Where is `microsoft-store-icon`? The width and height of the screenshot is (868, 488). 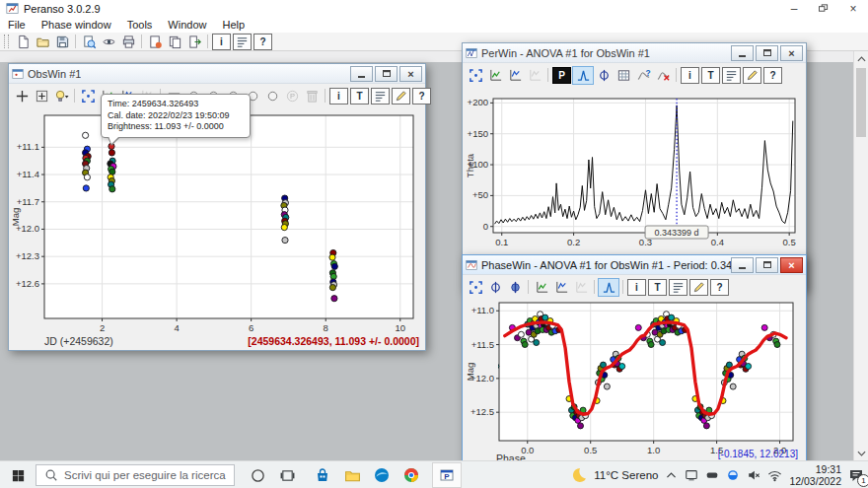
microsoft-store-icon is located at coordinates (323, 475).